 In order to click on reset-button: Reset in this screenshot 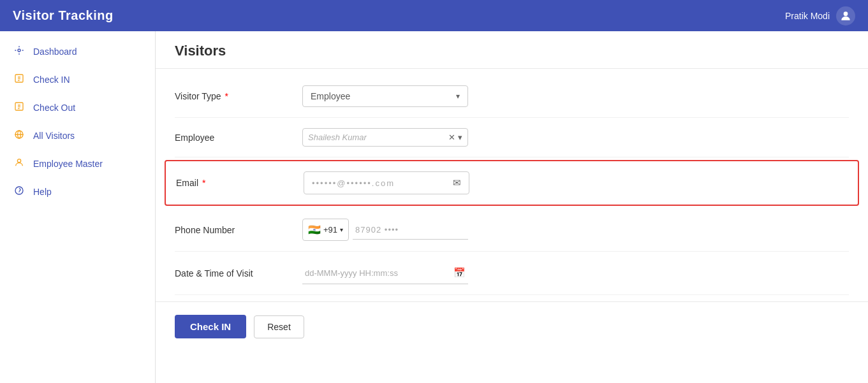, I will do `click(279, 327)`.